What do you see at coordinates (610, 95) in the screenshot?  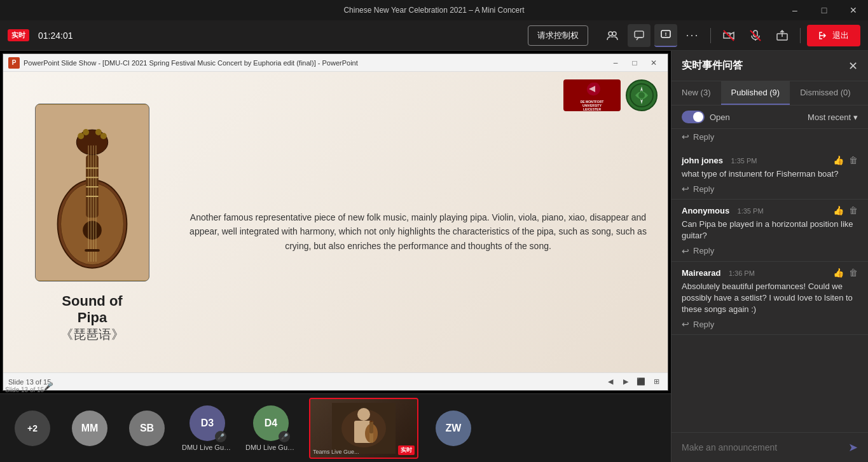 I see `slide-logos: DE MONTFORTUNIVERSITYLEICESTER` at bounding box center [610, 95].